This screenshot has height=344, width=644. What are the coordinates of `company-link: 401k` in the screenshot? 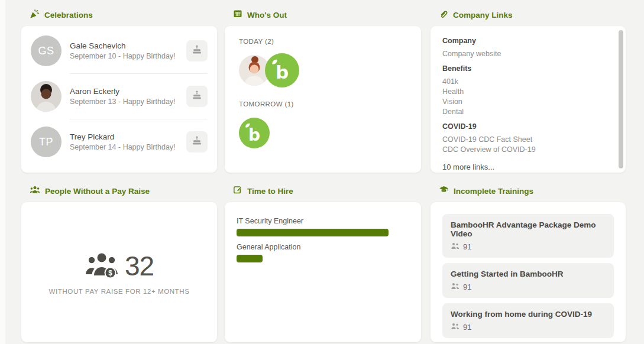 It's located at (526, 82).